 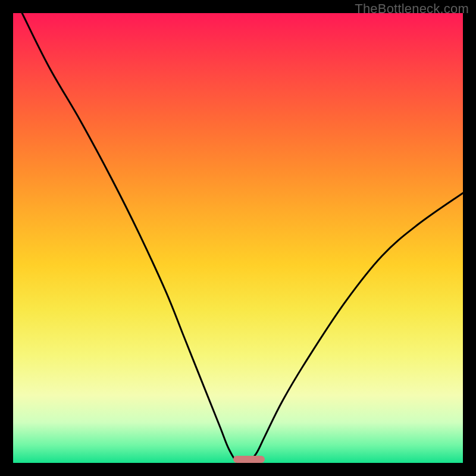 I want to click on optimal-range-marker, so click(x=249, y=459).